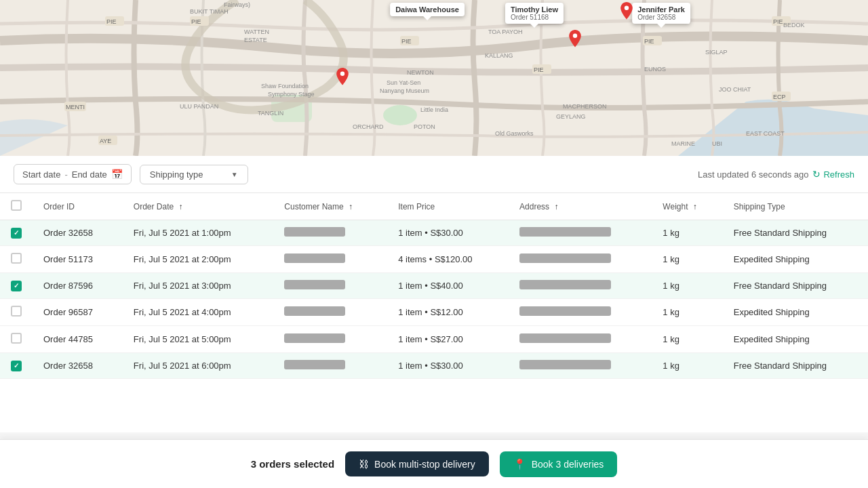 This screenshot has width=868, height=488. Describe the element at coordinates (684, 144) in the screenshot. I see `svg-text: MARINE` at that location.